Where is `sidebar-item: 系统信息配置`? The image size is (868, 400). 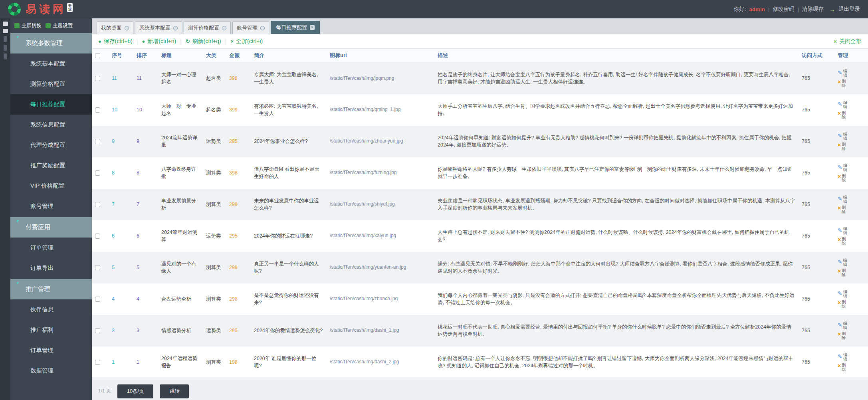 sidebar-item: 系统信息配置 is located at coordinates (51, 125).